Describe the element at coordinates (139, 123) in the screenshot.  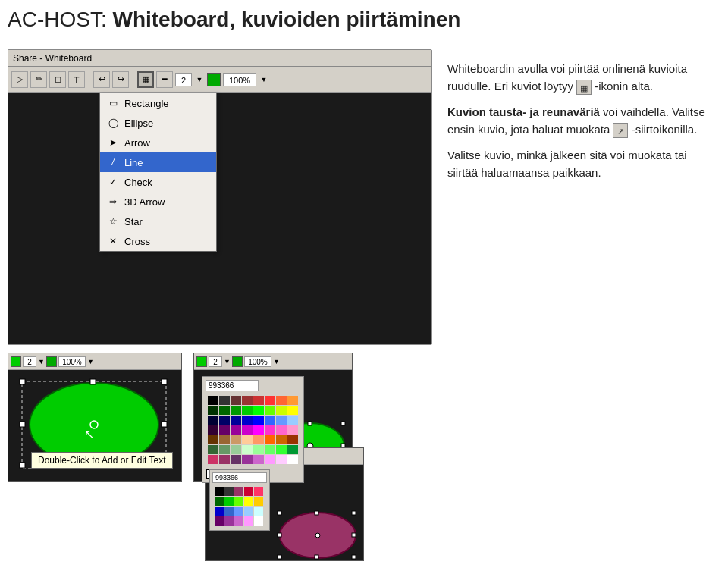
I see `shape-ellipse-label: Ellipse` at that location.